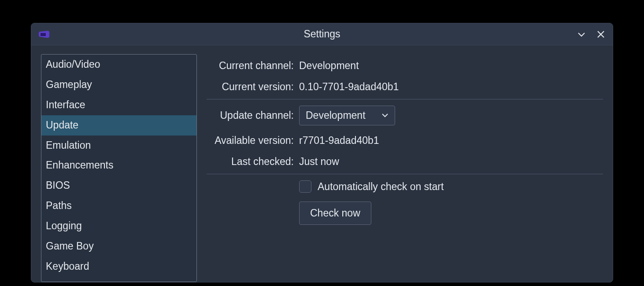  I want to click on current-channel-value: Development, so click(329, 66).